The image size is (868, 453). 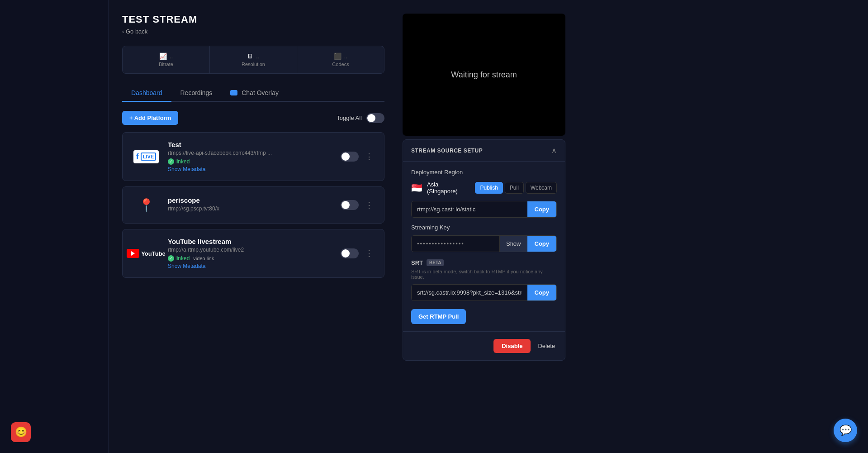 What do you see at coordinates (512, 346) in the screenshot?
I see `disable-button: Disable` at bounding box center [512, 346].